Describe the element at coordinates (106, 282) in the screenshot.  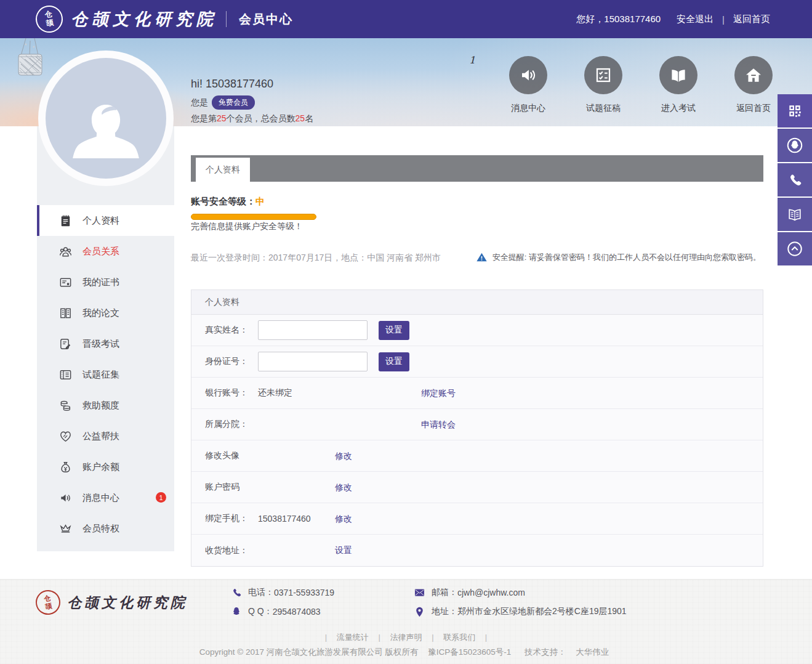
I see `sidebar-item-certificates: 我的证书` at that location.